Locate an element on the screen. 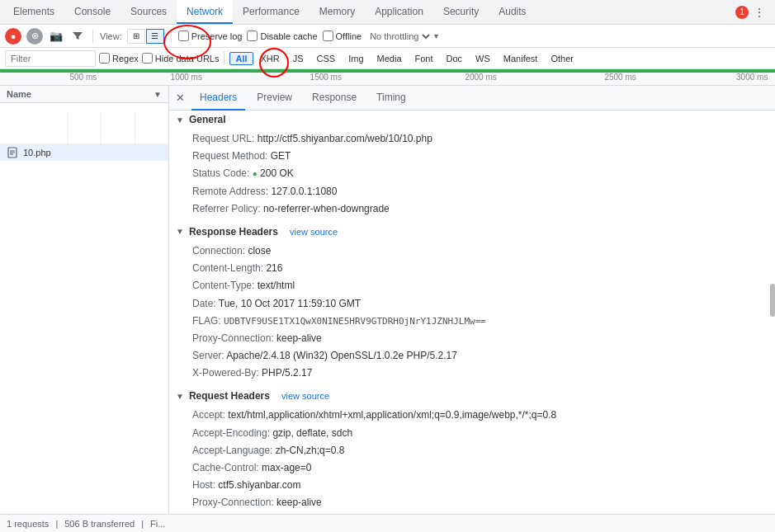 The height and width of the screenshot is (532, 775). tab-sources: Sources is located at coordinates (149, 12).